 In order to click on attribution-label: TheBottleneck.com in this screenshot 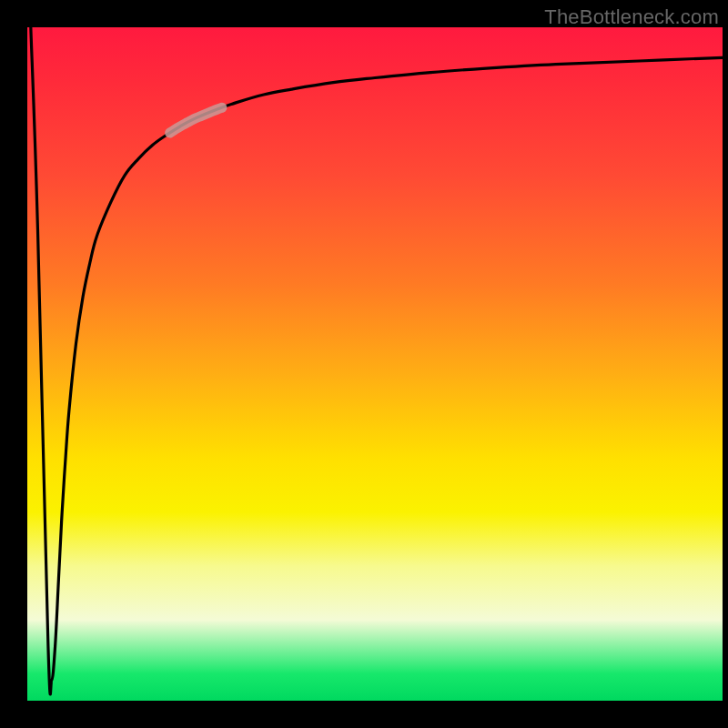, I will do `click(632, 17)`.